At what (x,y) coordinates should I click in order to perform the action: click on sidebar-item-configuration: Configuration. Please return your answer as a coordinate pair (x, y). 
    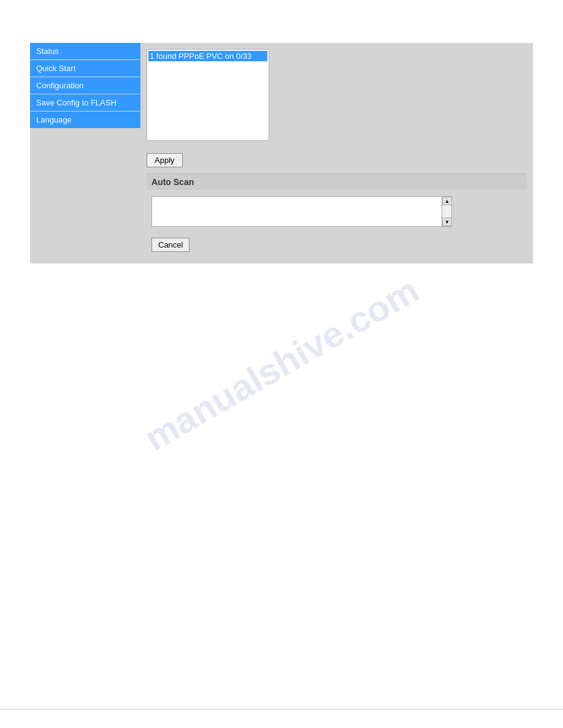
    Looking at the image, I should click on (85, 86).